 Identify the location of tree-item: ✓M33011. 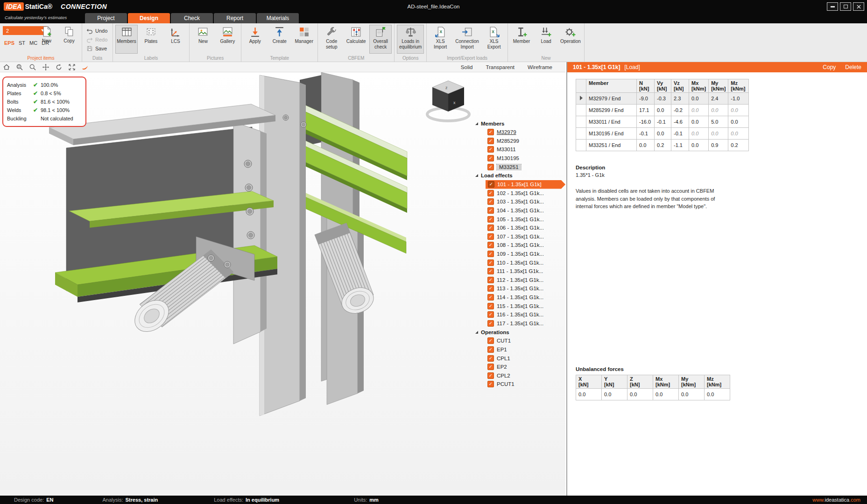
(520, 149).